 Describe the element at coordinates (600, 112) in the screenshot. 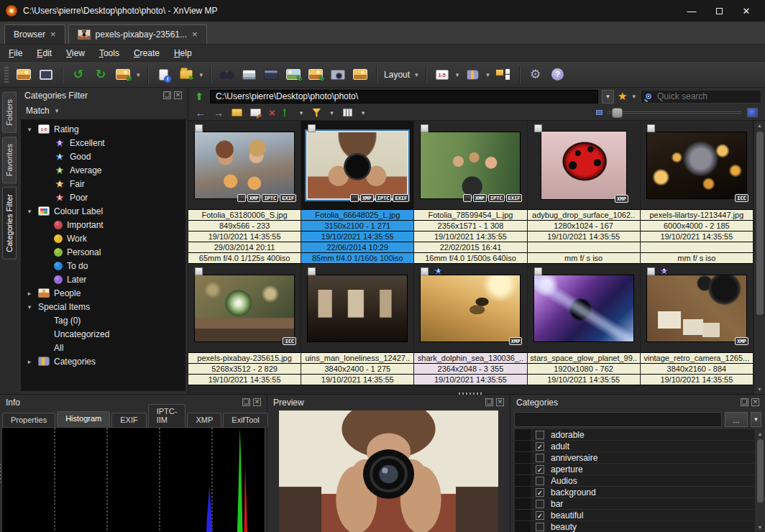

I see `zoom-out-icon` at that location.